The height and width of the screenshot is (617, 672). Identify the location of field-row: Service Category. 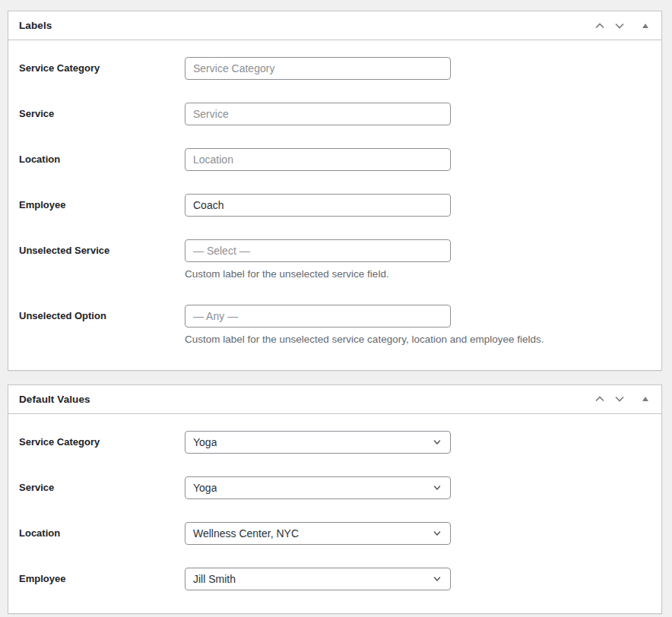
(334, 68).